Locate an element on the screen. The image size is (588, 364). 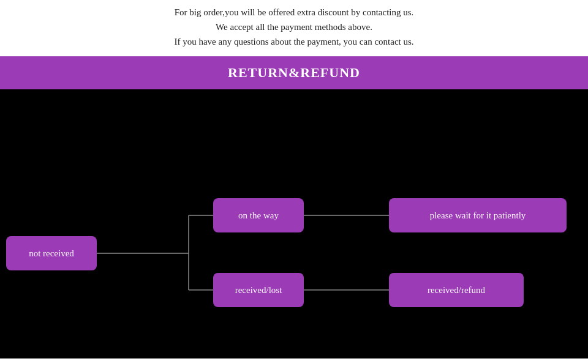
received-refund-pill: received/refund is located at coordinates (456, 290).